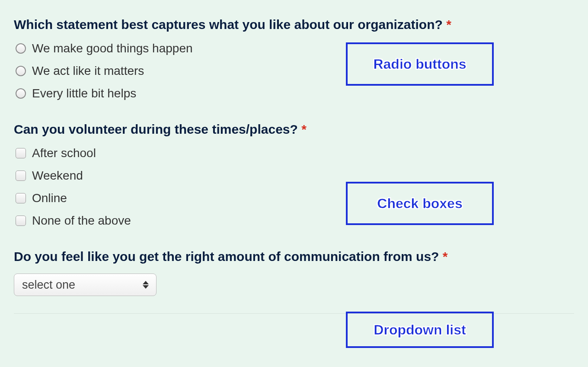 The height and width of the screenshot is (367, 588). Describe the element at coordinates (419, 330) in the screenshot. I see `callout-dropdown-text: Dropdown list` at that location.